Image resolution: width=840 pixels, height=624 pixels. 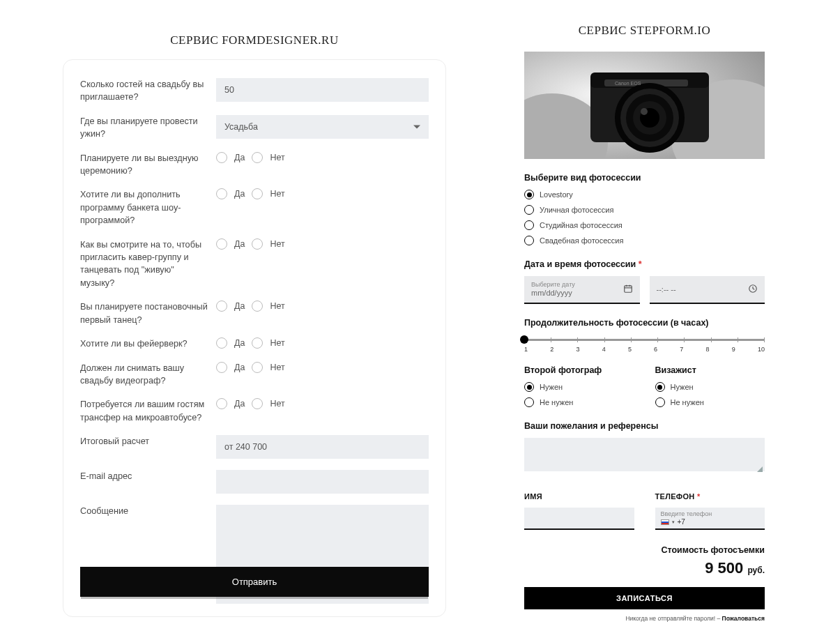 What do you see at coordinates (148, 264) in the screenshot?
I see `cover-label: Как вы смотрите на то, чтобы пригласить …` at bounding box center [148, 264].